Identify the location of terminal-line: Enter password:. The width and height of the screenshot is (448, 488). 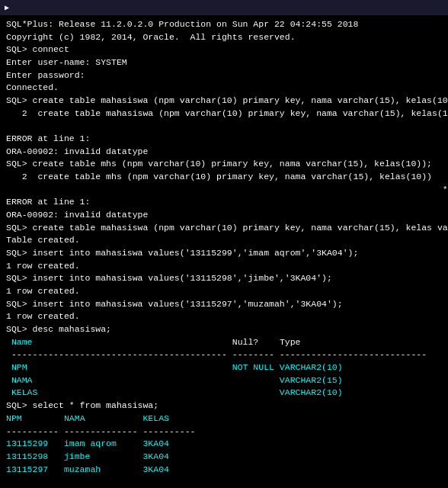
(224, 76).